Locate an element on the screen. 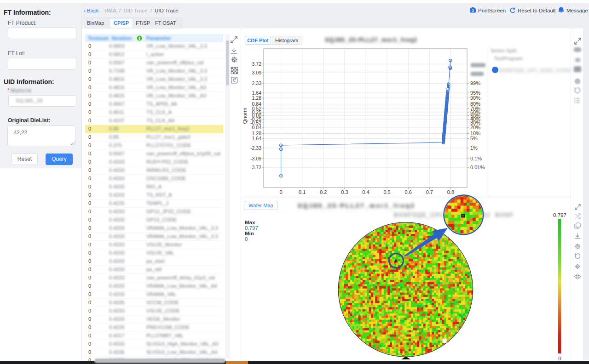 Image resolution: width=589 pixels, height=364 pixels. svg-text: -0.84 is located at coordinates (256, 127).